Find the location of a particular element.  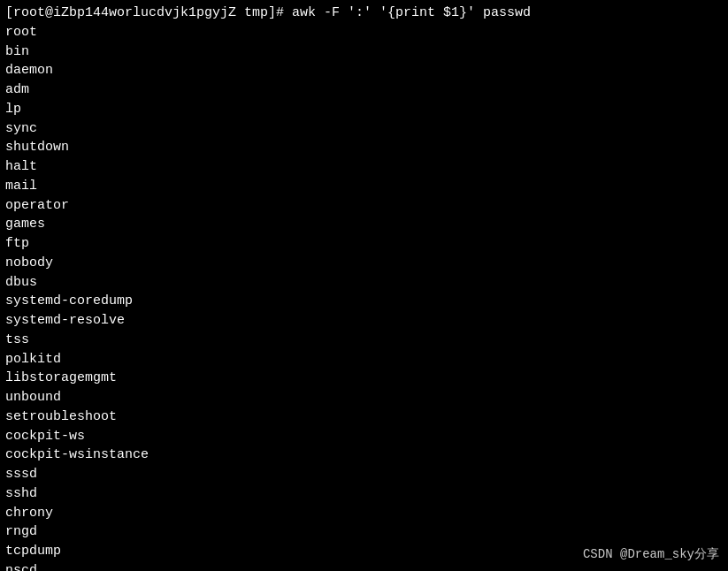

output-line: adm is located at coordinates (364, 90).